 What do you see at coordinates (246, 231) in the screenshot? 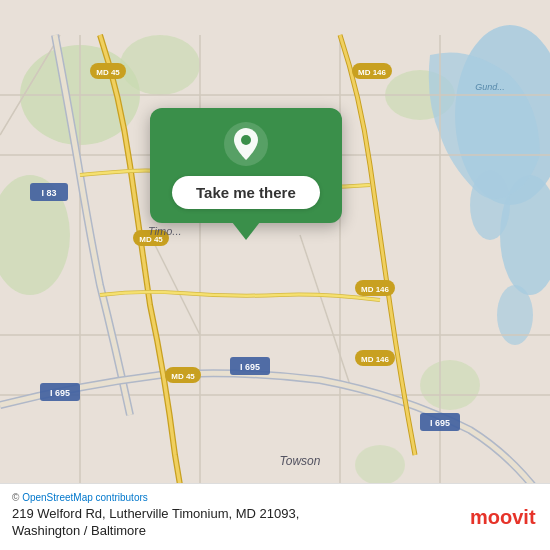
I see `callout-tail` at bounding box center [246, 231].